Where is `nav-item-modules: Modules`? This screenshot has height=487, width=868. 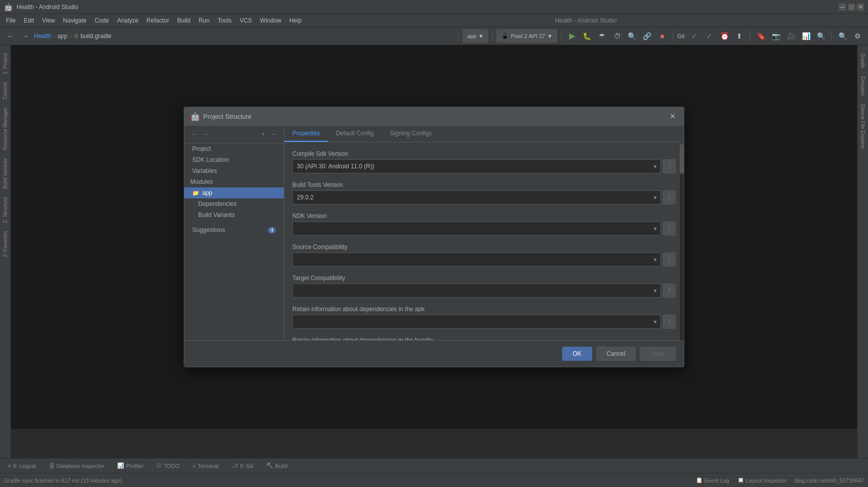
nav-item-modules: Modules is located at coordinates (234, 182).